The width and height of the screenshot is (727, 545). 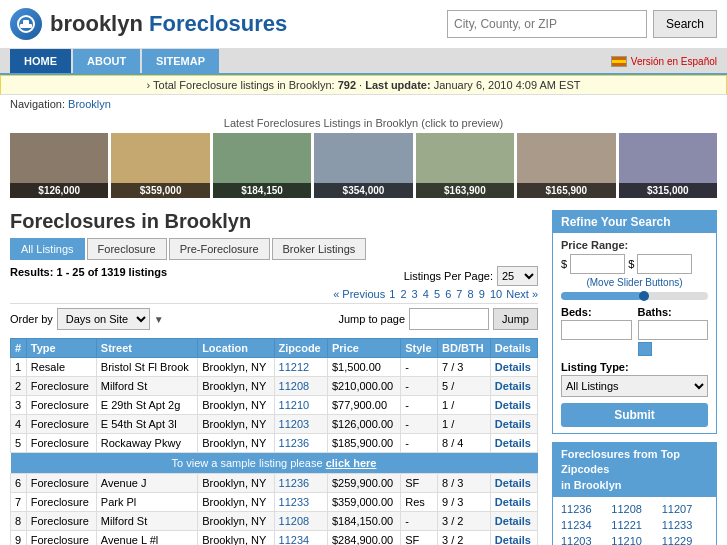 I want to click on order-area: Order by Days on Site Price Address Zipc…, so click(x=87, y=319).